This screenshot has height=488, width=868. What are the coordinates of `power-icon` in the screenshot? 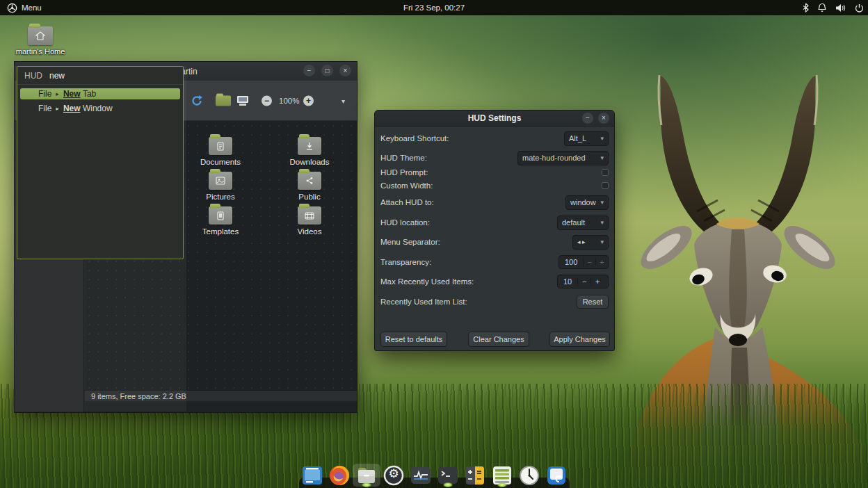 It's located at (860, 8).